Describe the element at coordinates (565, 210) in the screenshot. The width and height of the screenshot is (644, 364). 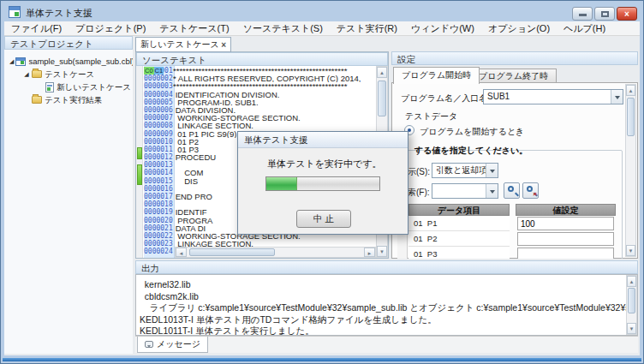
I see `grid-header-value: 値設定` at that location.